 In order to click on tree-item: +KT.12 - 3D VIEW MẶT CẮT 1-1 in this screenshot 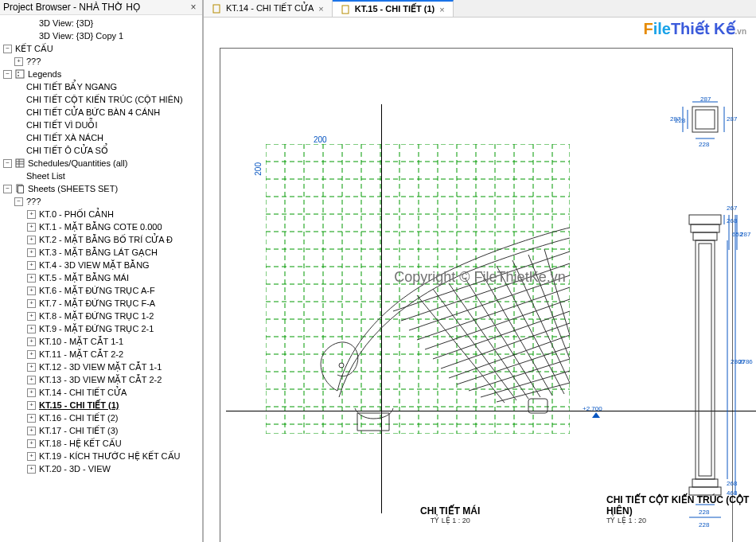, I will do `click(101, 367)`.